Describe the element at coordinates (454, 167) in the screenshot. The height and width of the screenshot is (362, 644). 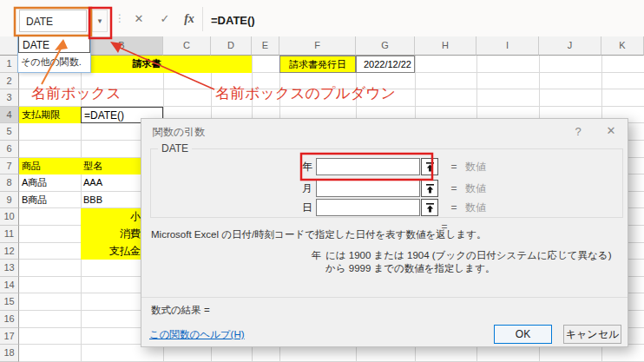
I see `year-equals: =` at that location.